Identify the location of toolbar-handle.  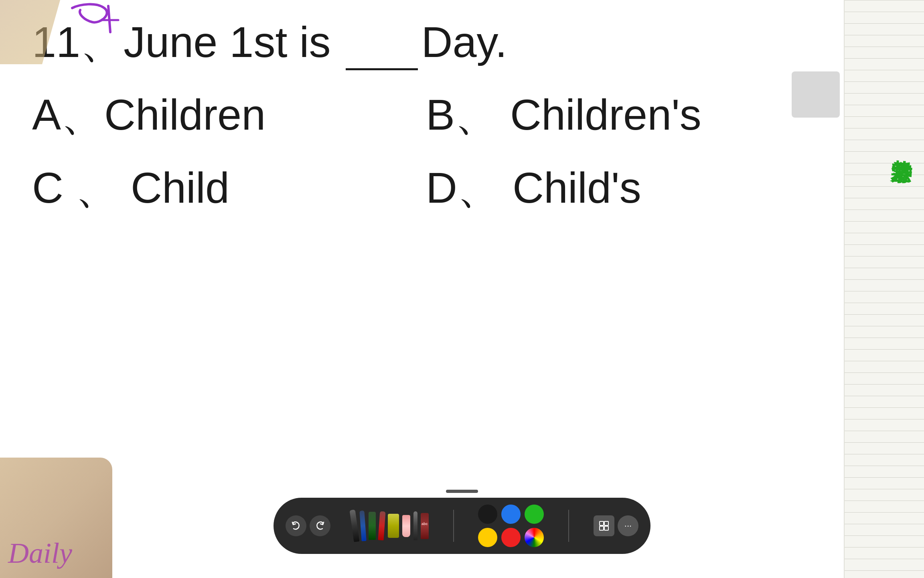
(462, 491).